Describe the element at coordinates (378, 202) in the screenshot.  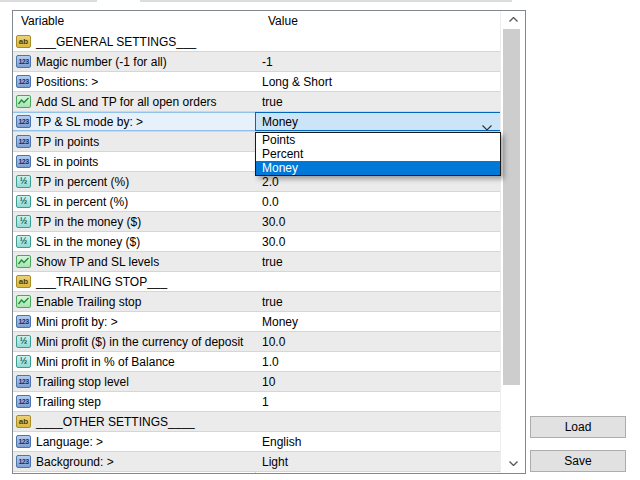
I see `value-cell: 0.0` at that location.